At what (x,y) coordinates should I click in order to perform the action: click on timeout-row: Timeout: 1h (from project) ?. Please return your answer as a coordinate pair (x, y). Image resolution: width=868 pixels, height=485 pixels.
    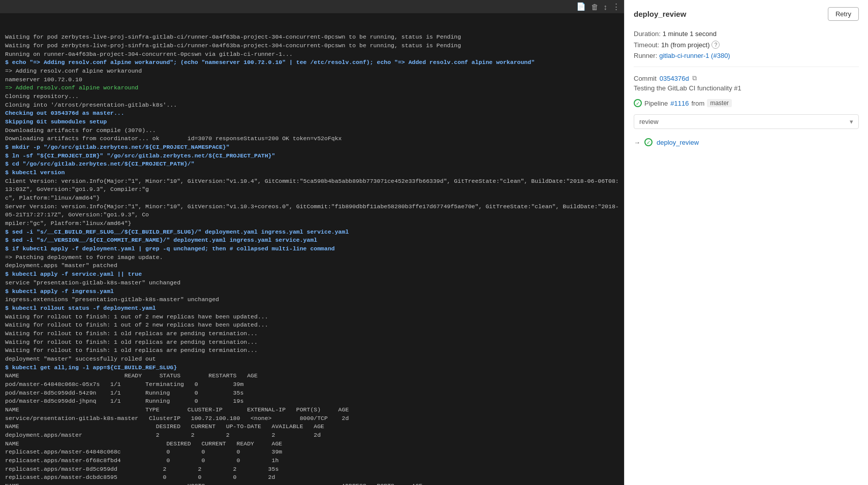
    Looking at the image, I should click on (746, 45).